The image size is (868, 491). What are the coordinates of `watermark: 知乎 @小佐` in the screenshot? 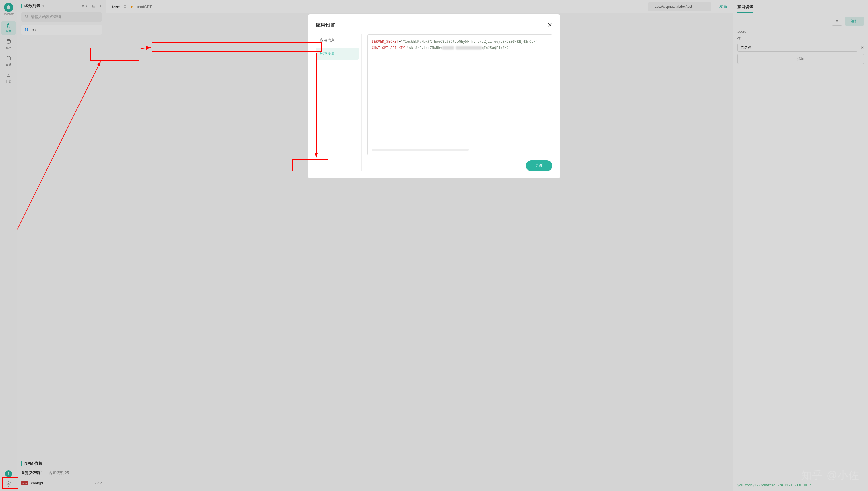 It's located at (830, 475).